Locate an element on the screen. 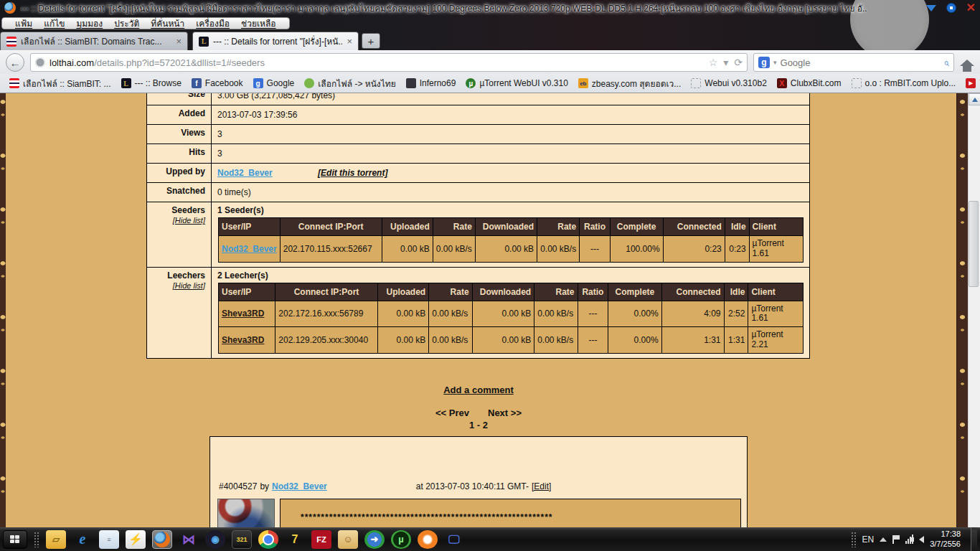 This screenshot has height=551, width=980. site-identity-icon is located at coordinates (40, 62).